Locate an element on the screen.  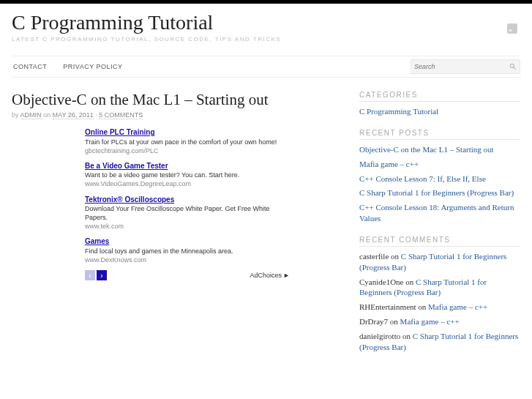
rss-icon is located at coordinates (512, 29).